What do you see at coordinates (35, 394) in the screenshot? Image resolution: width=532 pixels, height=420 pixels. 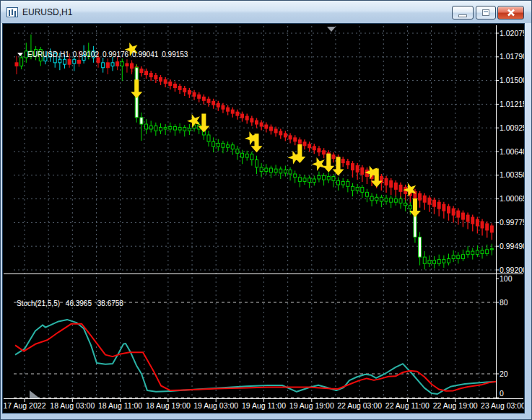 I see `subwindow-corner-wedge-icon` at bounding box center [35, 394].